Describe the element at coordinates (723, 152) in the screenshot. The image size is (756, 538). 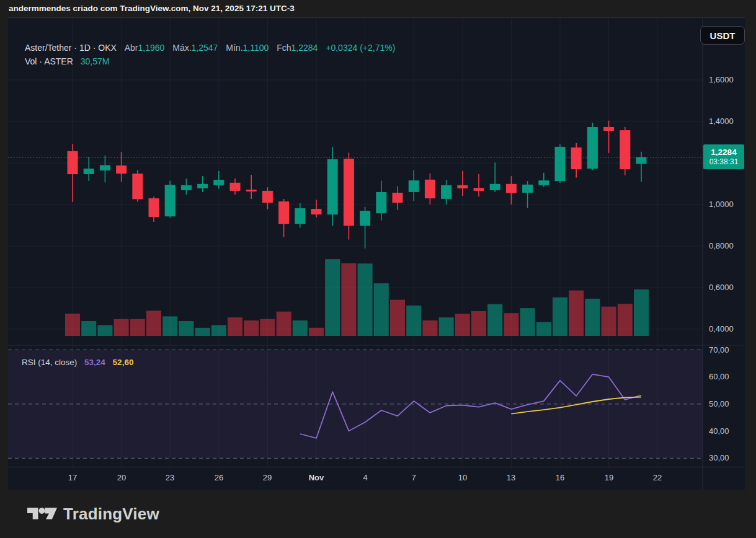
I see `current-price: 1,2284` at that location.